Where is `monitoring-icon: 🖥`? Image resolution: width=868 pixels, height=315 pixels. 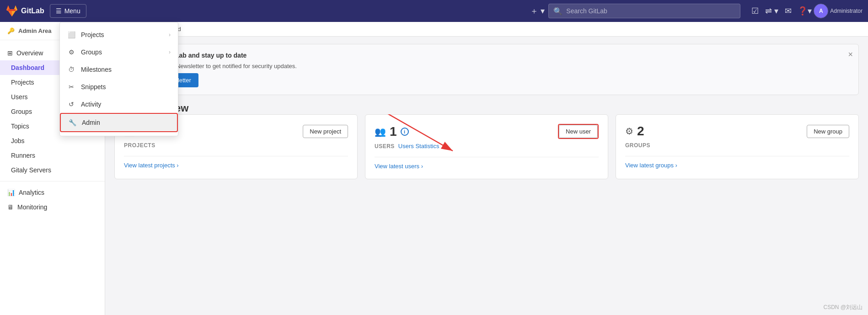
monitoring-icon: 🖥 is located at coordinates (11, 207).